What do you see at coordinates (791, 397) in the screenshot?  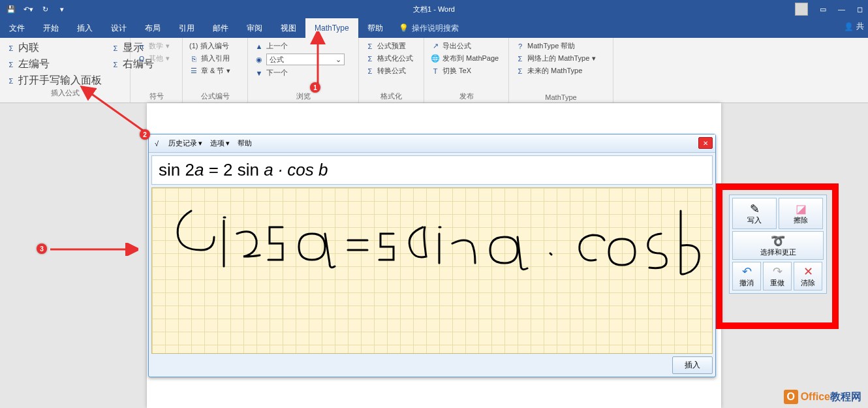 I see `logo-icon: O` at bounding box center [791, 397].